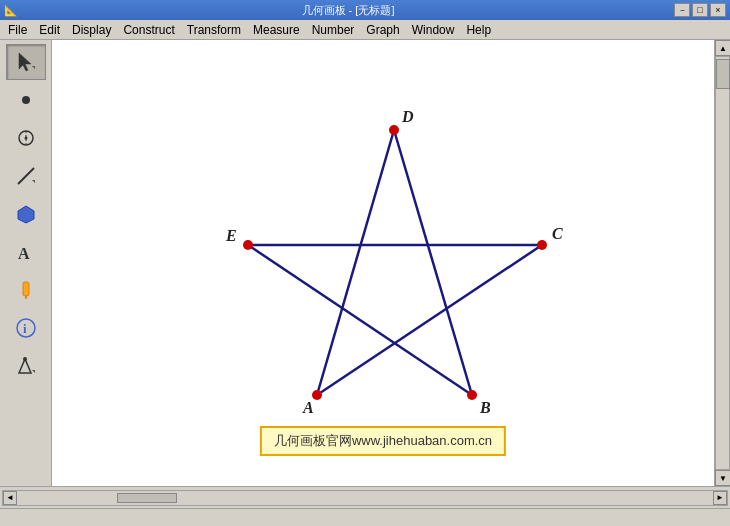 This screenshot has width=730, height=526. Describe the element at coordinates (26, 100) in the screenshot. I see `point-icon` at that location.